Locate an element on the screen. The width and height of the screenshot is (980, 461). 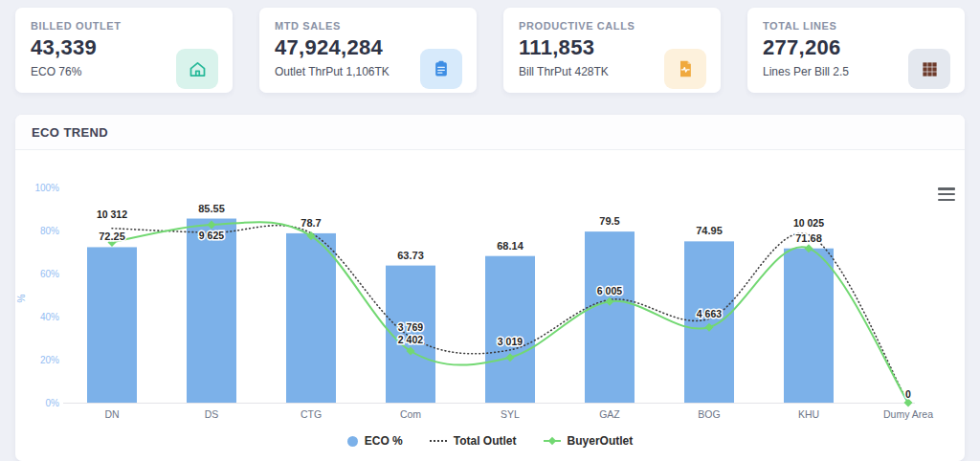
file-pulse-icon is located at coordinates (685, 69).